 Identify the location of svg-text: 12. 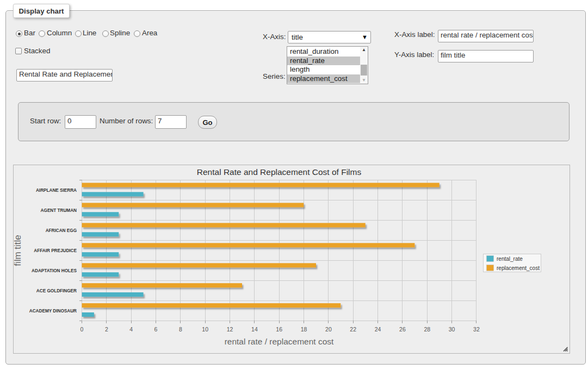
(230, 329).